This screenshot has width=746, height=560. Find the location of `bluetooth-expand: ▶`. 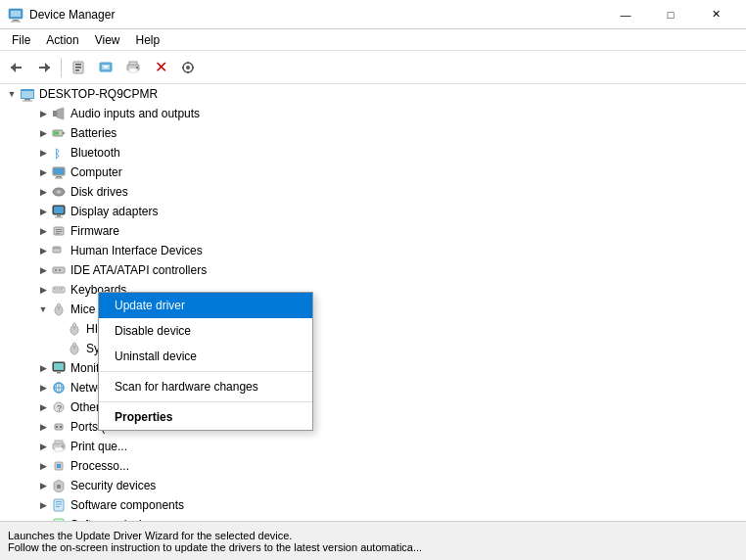

bluetooth-expand: ▶ is located at coordinates (43, 153).